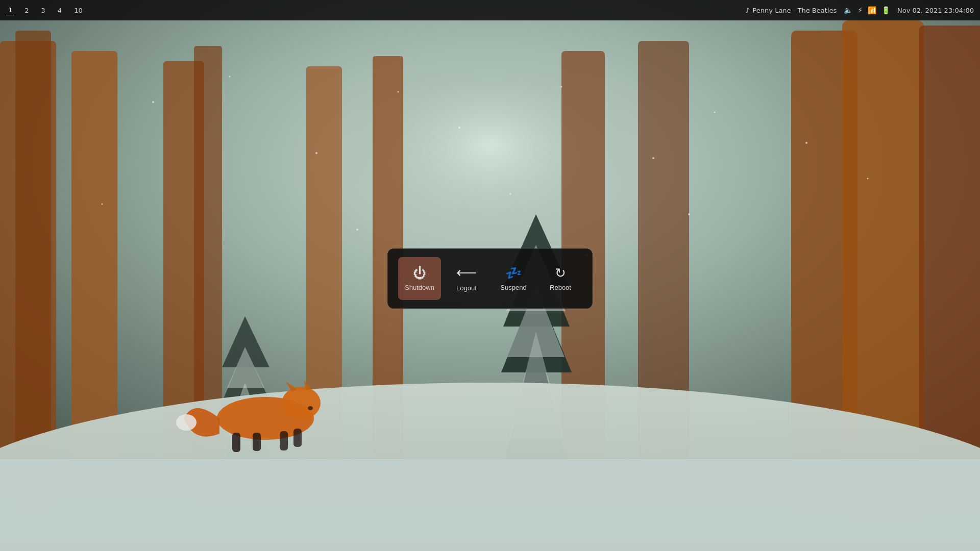  Describe the element at coordinates (936, 10) in the screenshot. I see `datetime: Nov 02, 2021 23:04:00` at that location.